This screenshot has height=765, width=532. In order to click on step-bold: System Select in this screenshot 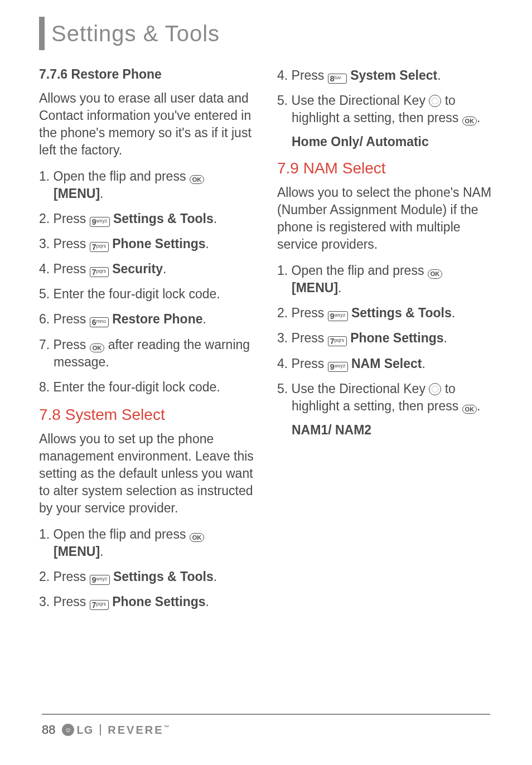, I will do `click(394, 75)`.